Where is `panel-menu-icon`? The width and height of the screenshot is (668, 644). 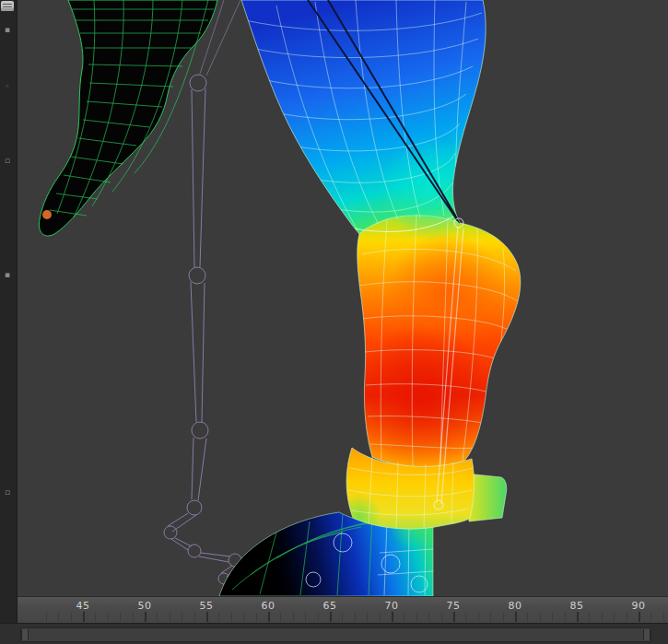 panel-menu-icon is located at coordinates (7, 6).